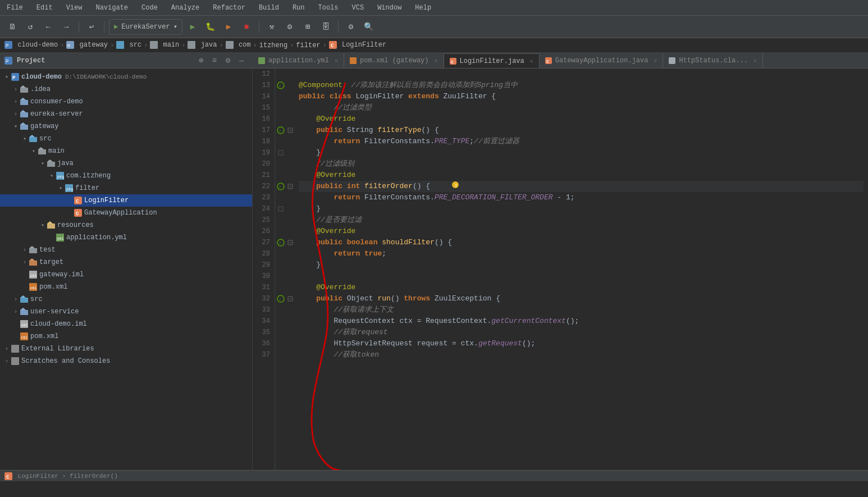 The height and width of the screenshot is (497, 868). What do you see at coordinates (126, 114) in the screenshot?
I see `tree-item-eureka-server: › eureka-server` at bounding box center [126, 114].